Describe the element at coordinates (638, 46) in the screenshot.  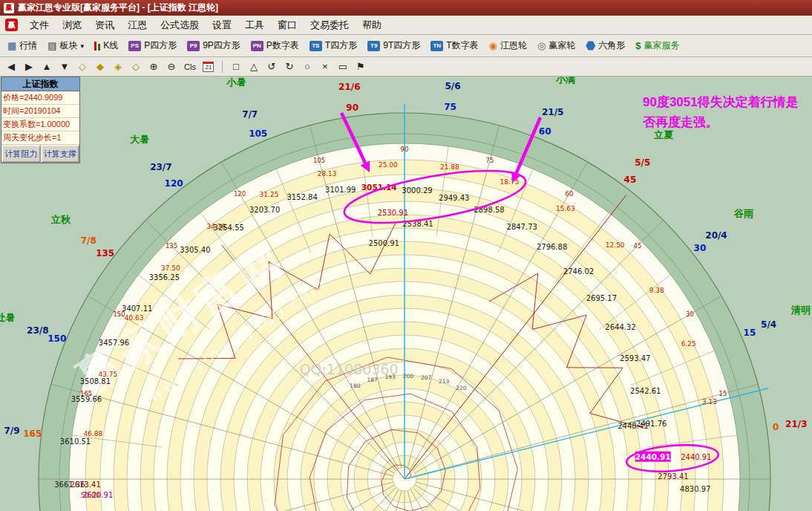
I see `winner-service-icon: $` at that location.